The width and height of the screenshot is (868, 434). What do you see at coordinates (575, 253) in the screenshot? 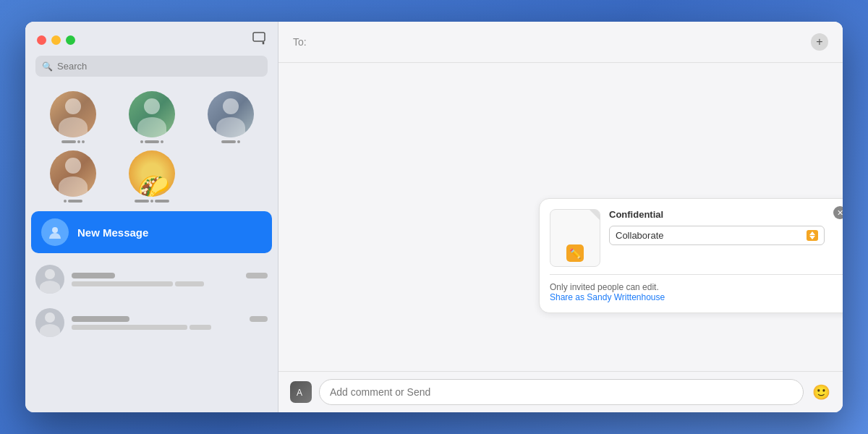
I see `doc-icon: ✏️` at bounding box center [575, 253].